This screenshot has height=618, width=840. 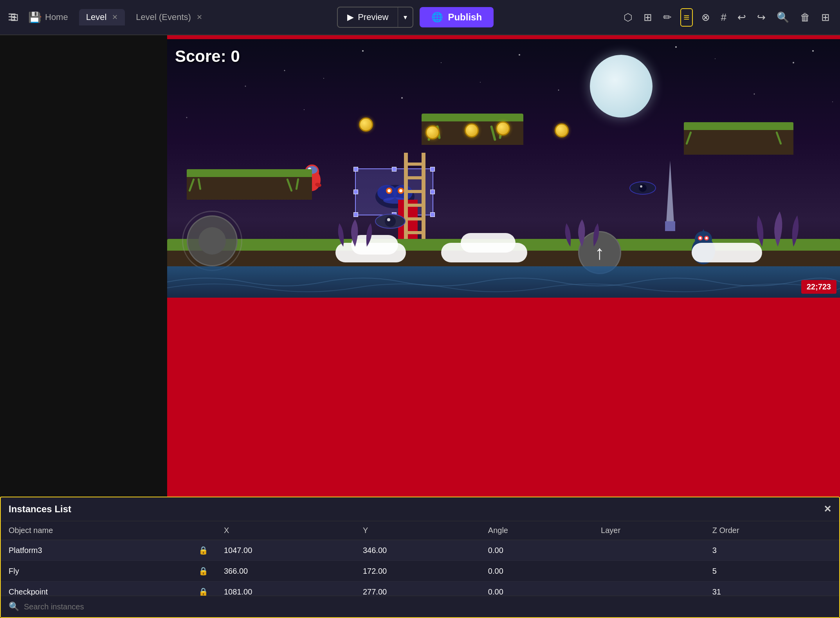 I want to click on cube-icon: ⬡, so click(x=628, y=17).